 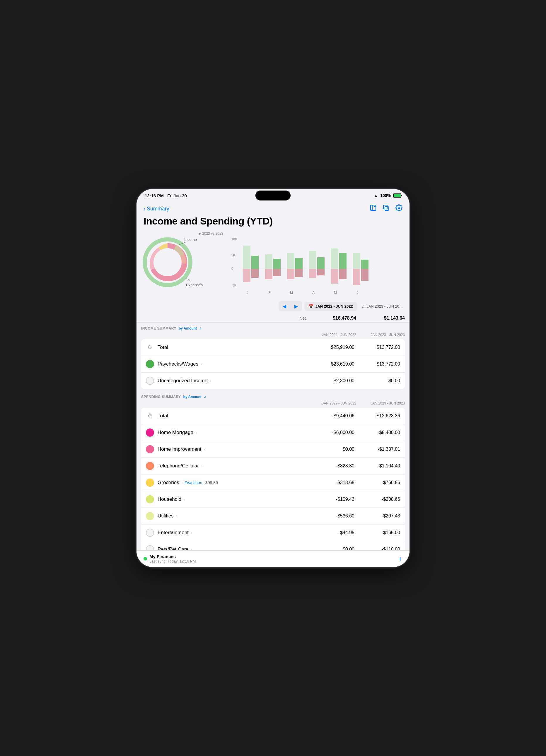 What do you see at coordinates (182, 483) in the screenshot?
I see `groceries-chevron-icon: ›` at bounding box center [182, 483].